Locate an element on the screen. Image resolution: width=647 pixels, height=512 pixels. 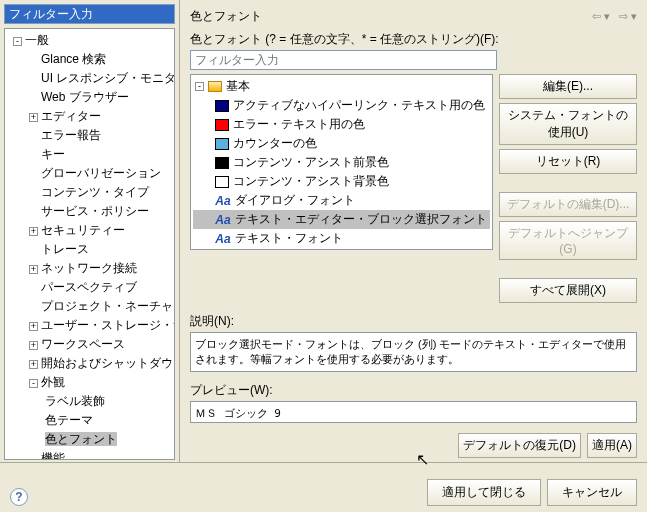
left-filter-input is located at coordinates (90, 14).